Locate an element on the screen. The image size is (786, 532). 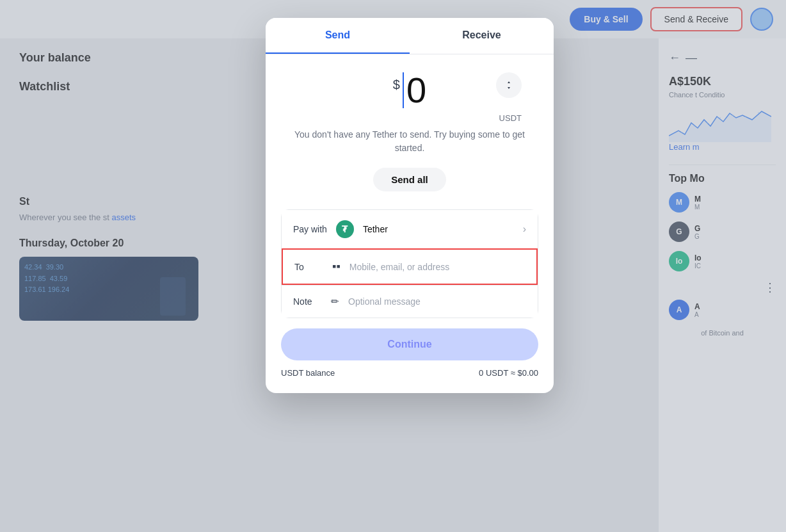
to-row: To ▪▪ Mobile, email, or address is located at coordinates (410, 266).